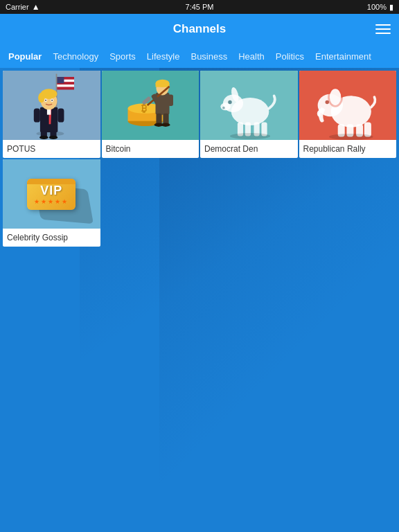 Image resolution: width=399 pixels, height=532 pixels. What do you see at coordinates (348, 149) in the screenshot?
I see `channel-label-republican: Republican Rally` at bounding box center [348, 149].